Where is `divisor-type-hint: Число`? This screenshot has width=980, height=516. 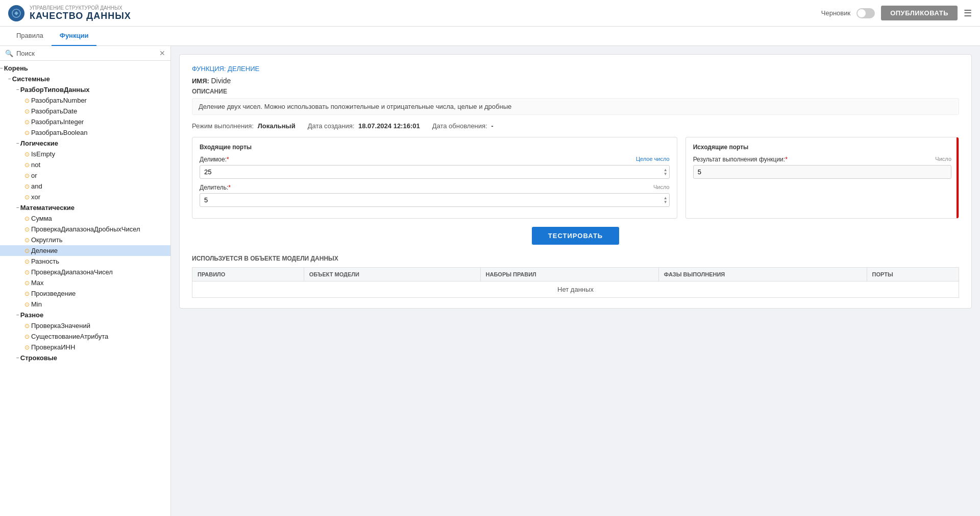 divisor-type-hint: Число is located at coordinates (662, 187).